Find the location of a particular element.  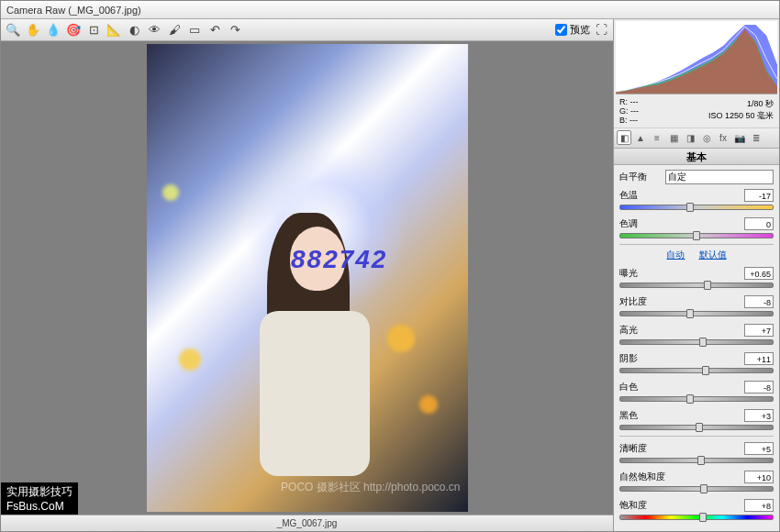

blacks-thumb is located at coordinates (699, 427).